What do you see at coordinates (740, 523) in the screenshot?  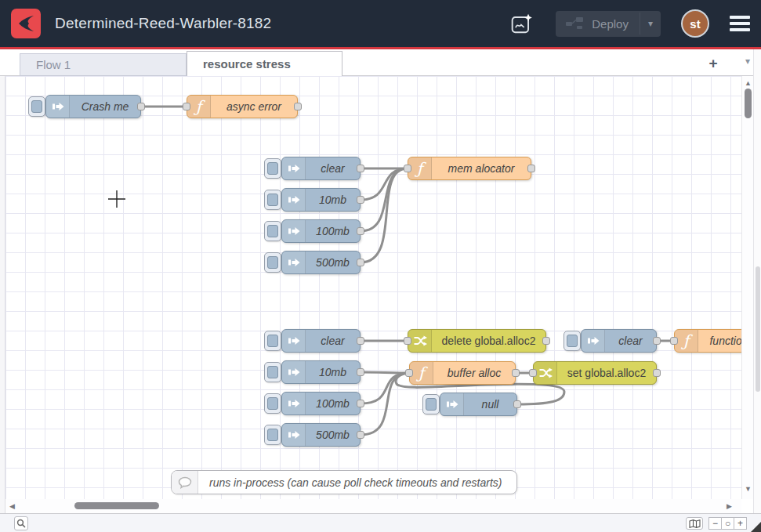 I see `zoom-in-button: +` at bounding box center [740, 523].